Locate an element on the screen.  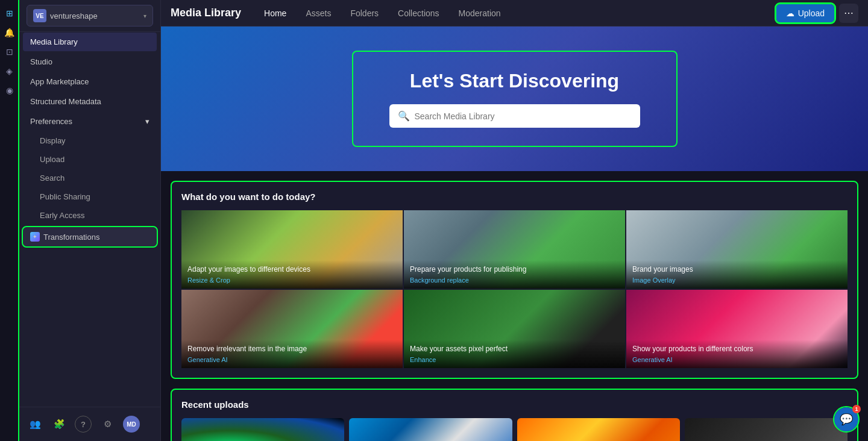
recent-uploads-title: Recent uploads is located at coordinates (515, 405).